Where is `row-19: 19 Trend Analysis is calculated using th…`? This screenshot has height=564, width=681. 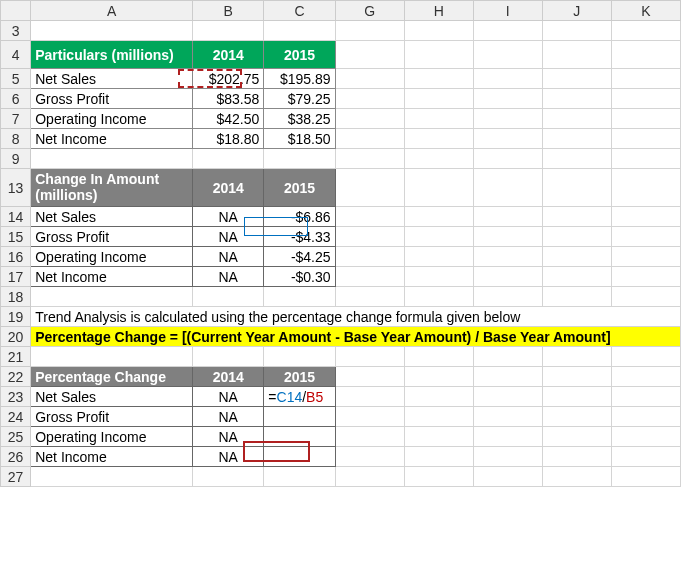
row-19: 19 Trend Analysis is calculated using th… is located at coordinates (341, 317).